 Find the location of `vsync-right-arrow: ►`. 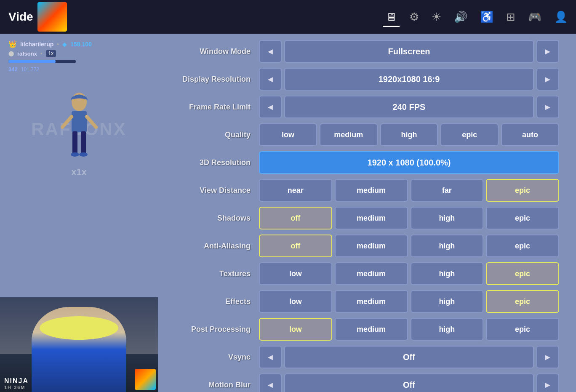

vsync-right-arrow: ► is located at coordinates (548, 357).